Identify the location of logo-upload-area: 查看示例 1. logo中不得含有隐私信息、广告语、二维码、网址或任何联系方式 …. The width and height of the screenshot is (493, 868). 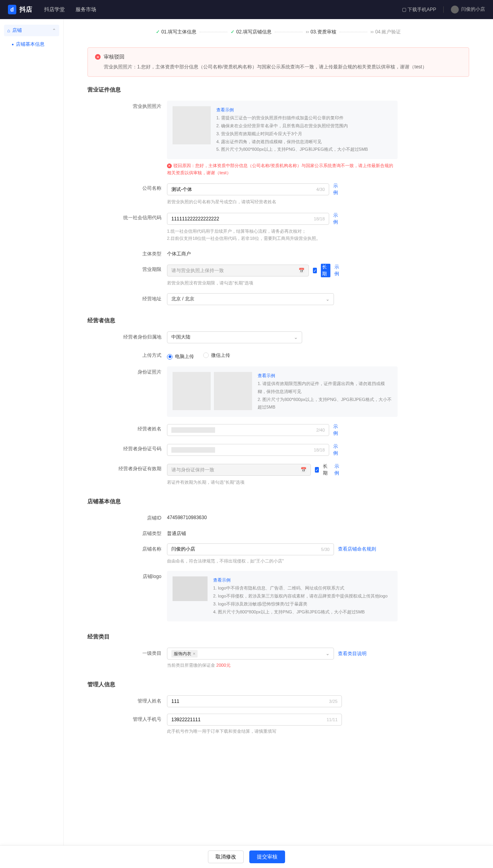
(282, 596).